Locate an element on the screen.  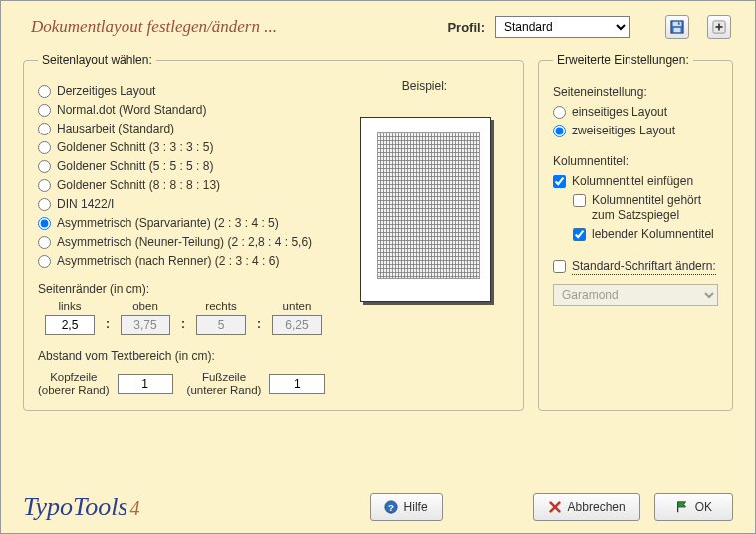
margins-label: Seitenränder (in cm): is located at coordinates (183, 289).